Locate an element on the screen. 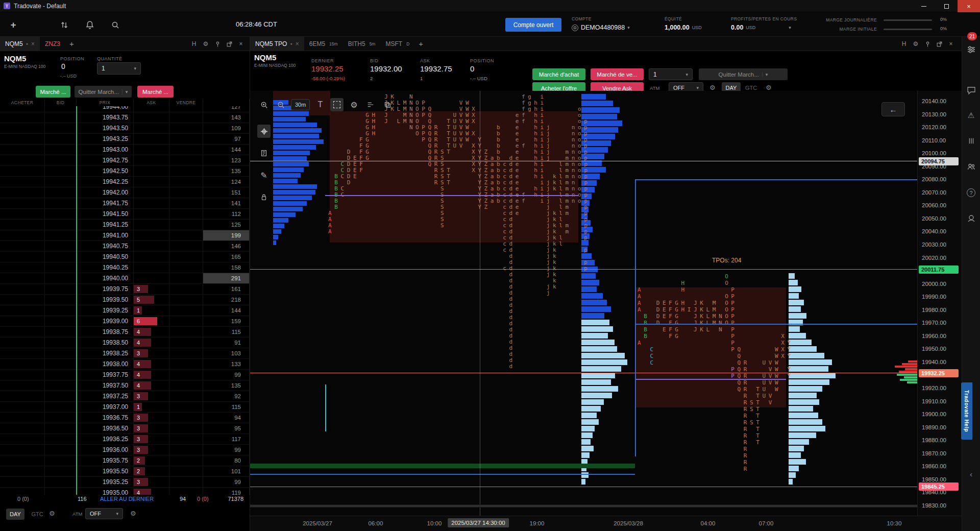  account-selector: DEMO4480988 ▾ is located at coordinates (601, 28).